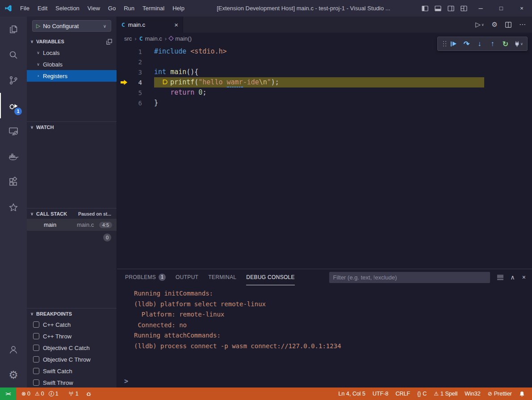 This screenshot has width=532, height=400. Describe the element at coordinates (41, 394) in the screenshot. I see `problems-status: ⊗0 ⚠0 i1` at that location.